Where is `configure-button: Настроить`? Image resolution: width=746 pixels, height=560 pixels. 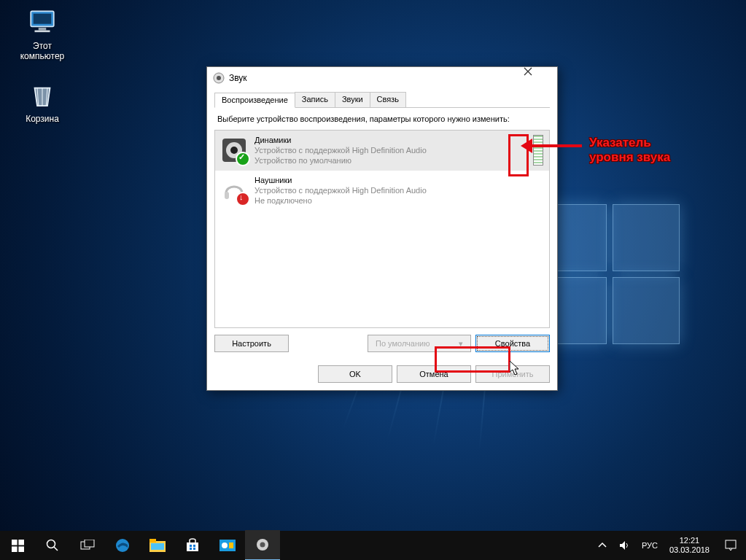 configure-button: Настроить is located at coordinates (252, 343).